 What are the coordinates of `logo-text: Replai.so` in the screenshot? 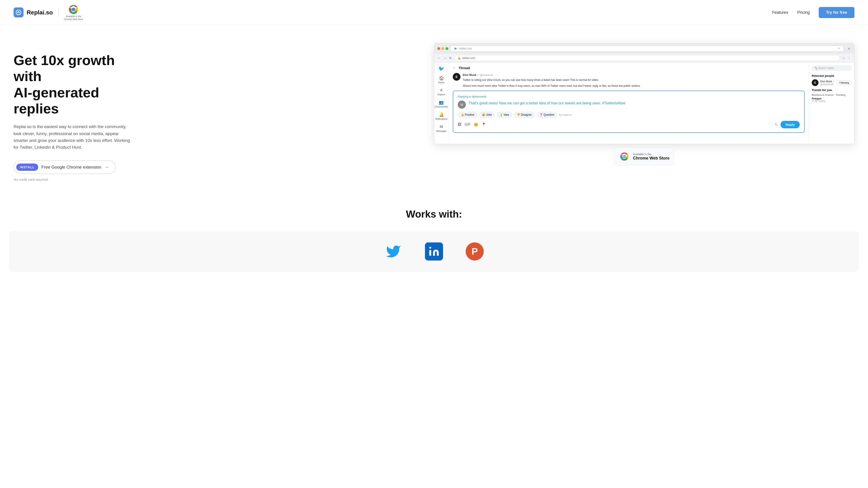 It's located at (40, 13).